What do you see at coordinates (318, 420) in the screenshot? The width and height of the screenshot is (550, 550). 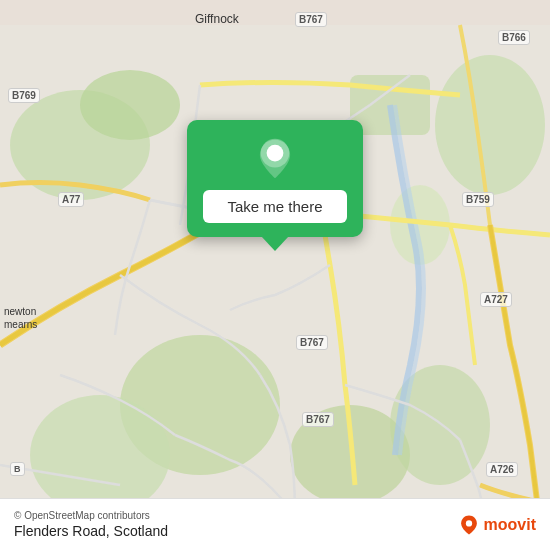 I see `road-label-b767-bot: B767` at bounding box center [318, 420].